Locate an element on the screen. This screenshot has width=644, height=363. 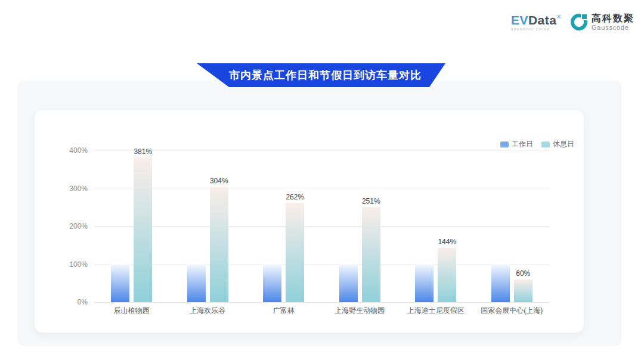
evdata-ev-text: EV is located at coordinates (520, 20).